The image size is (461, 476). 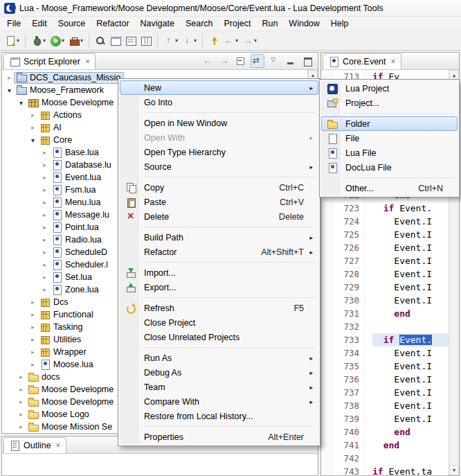 I want to click on code-line-728: Event.I, so click(x=410, y=274).